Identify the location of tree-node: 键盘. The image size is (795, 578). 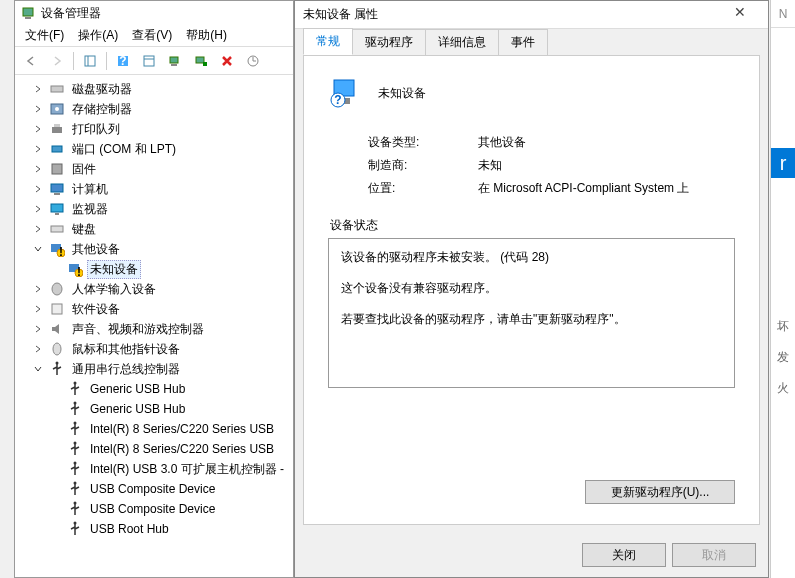
(154, 229).